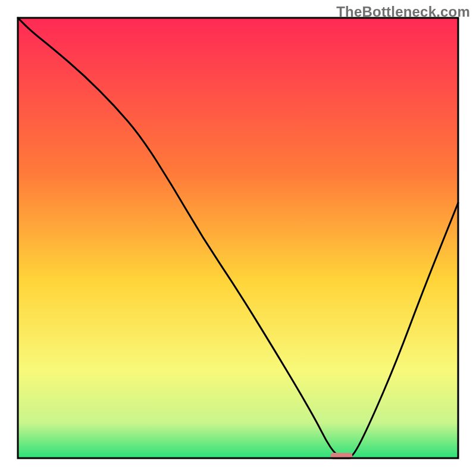  What do you see at coordinates (403, 12) in the screenshot?
I see `watermark-text: TheBottleneck.com` at bounding box center [403, 12].